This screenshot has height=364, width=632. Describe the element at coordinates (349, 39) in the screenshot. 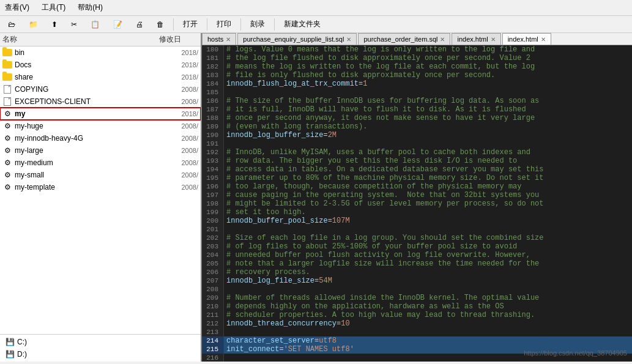

I see `tab-purchase-enquiry-close: ✕` at that location.